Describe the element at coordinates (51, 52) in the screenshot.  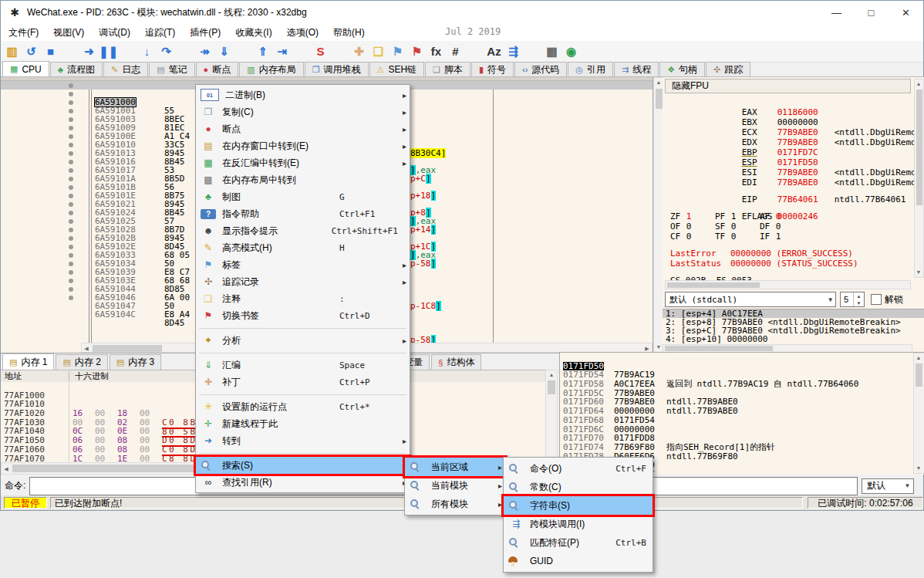
I see `toolbar-button: ■` at that location.